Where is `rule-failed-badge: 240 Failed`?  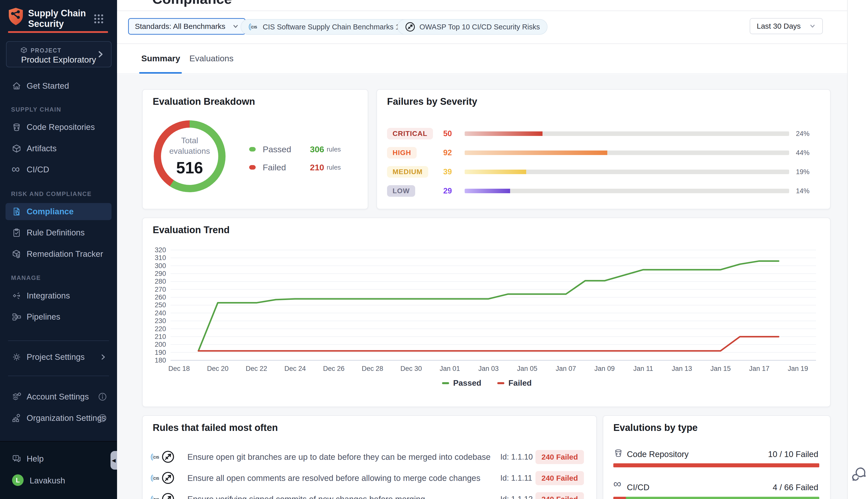
rule-failed-badge: 240 Failed is located at coordinates (560, 496).